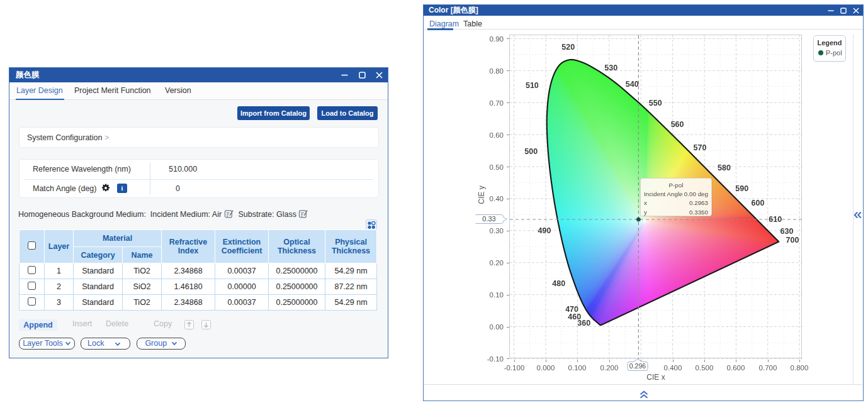 The width and height of the screenshot is (868, 403). I want to click on svg-text: 700, so click(793, 240).